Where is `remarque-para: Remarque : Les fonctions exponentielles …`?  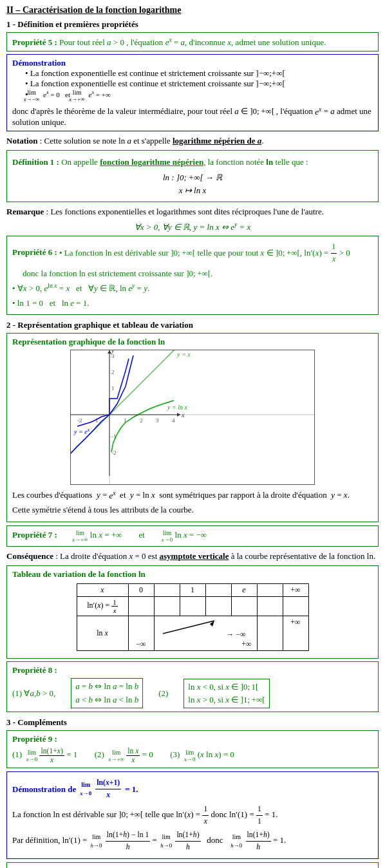
remarque-para: Remarque : Les fonctions exponentielles … is located at coordinates (192, 212).